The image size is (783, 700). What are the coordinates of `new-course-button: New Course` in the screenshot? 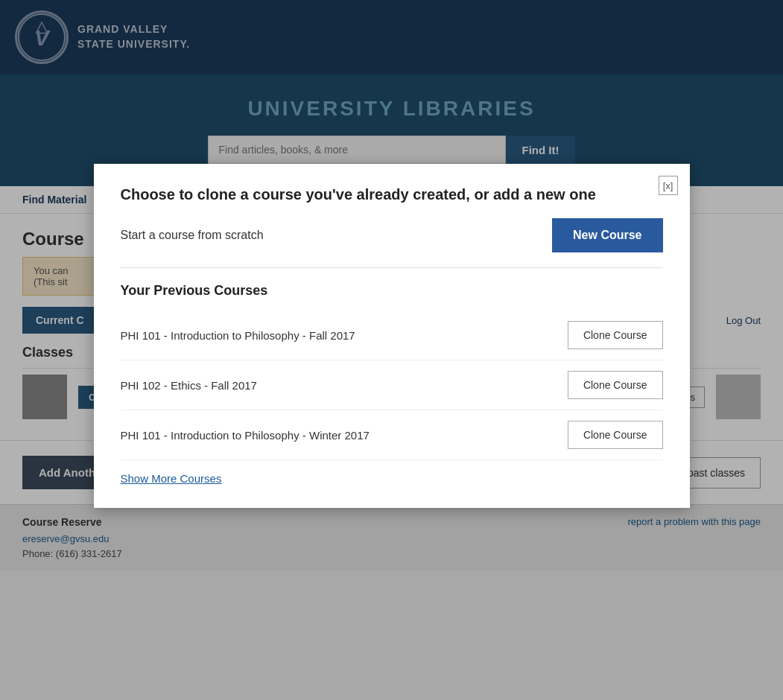 It's located at (607, 235).